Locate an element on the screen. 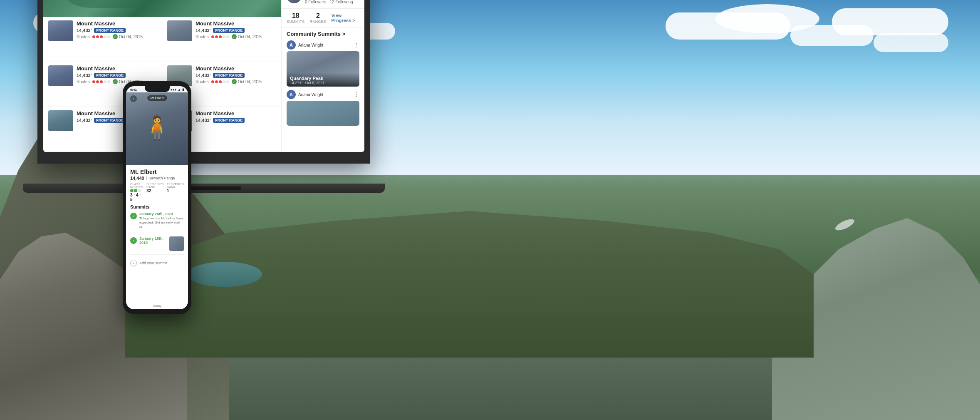 This screenshot has width=980, height=420. elevation-2: 14,433' is located at coordinates (203, 30).